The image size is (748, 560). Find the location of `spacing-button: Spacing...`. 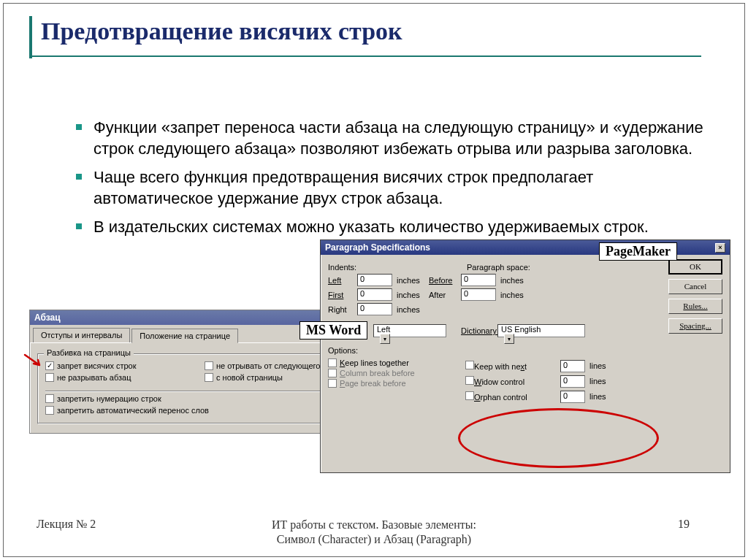

spacing-button: Spacing... is located at coordinates (695, 326).